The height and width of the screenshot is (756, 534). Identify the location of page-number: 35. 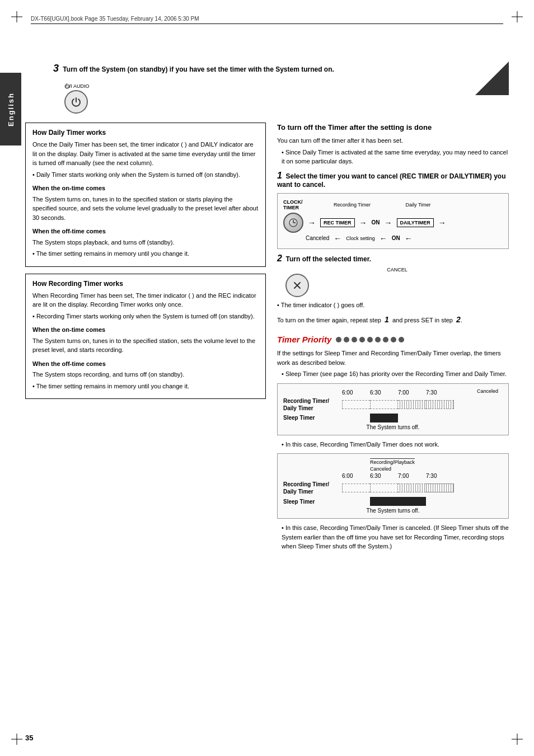
(29, 738).